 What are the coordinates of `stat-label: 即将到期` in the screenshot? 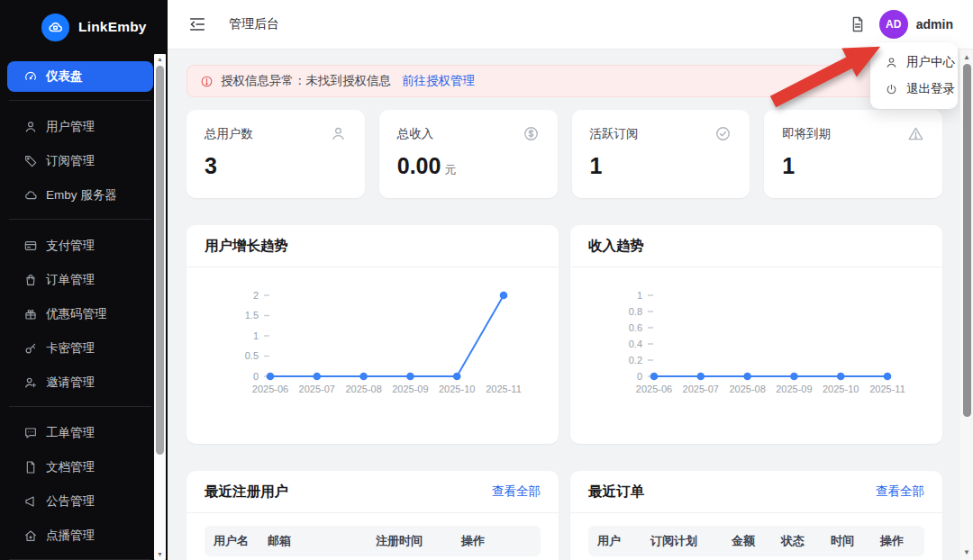 It's located at (806, 134).